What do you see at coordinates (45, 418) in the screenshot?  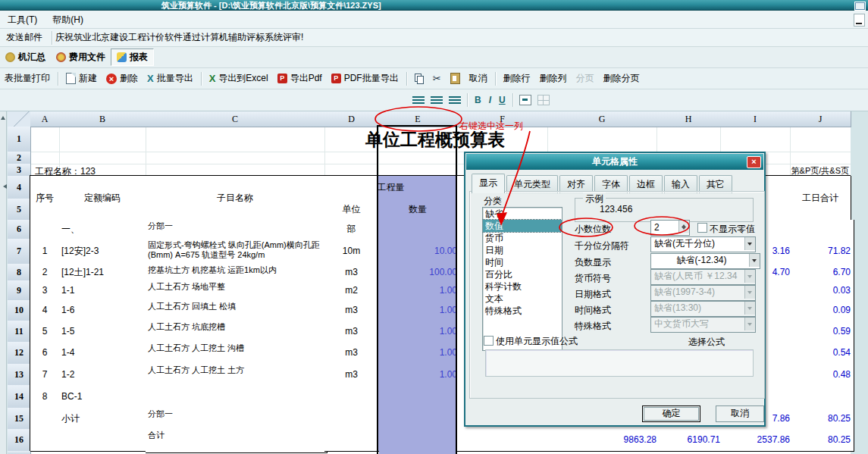 I see `cell-A15` at bounding box center [45, 418].